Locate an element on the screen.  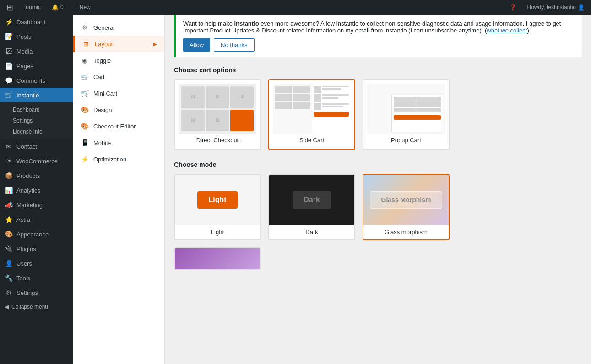
sidebar-label-comments: Comments is located at coordinates (31, 80).